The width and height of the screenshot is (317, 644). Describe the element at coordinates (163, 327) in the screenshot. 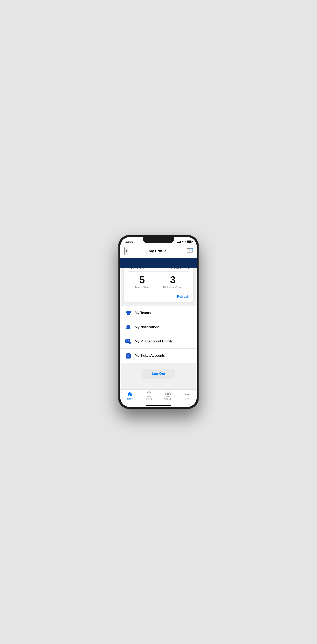

I see `menu-label-my-notifications: My Notifications` at that location.